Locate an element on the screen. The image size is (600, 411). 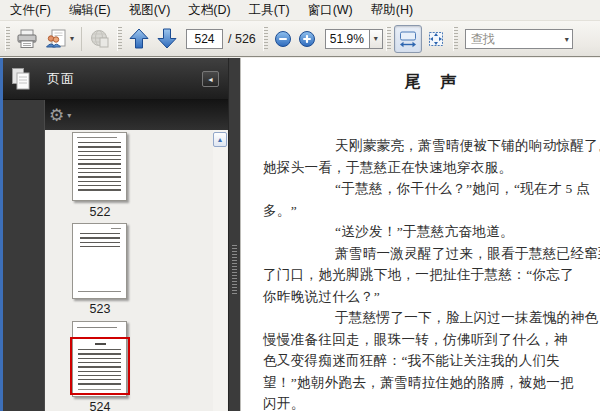
print-button is located at coordinates (27, 39).